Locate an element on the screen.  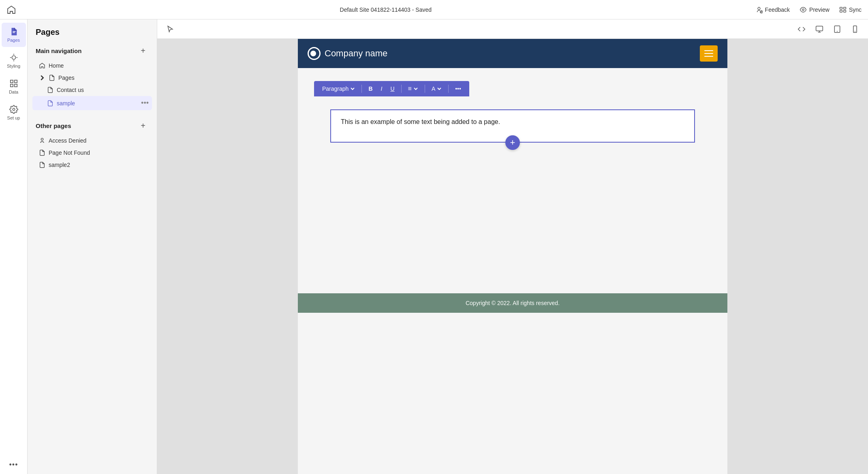
preview-button: Preview is located at coordinates (815, 10).